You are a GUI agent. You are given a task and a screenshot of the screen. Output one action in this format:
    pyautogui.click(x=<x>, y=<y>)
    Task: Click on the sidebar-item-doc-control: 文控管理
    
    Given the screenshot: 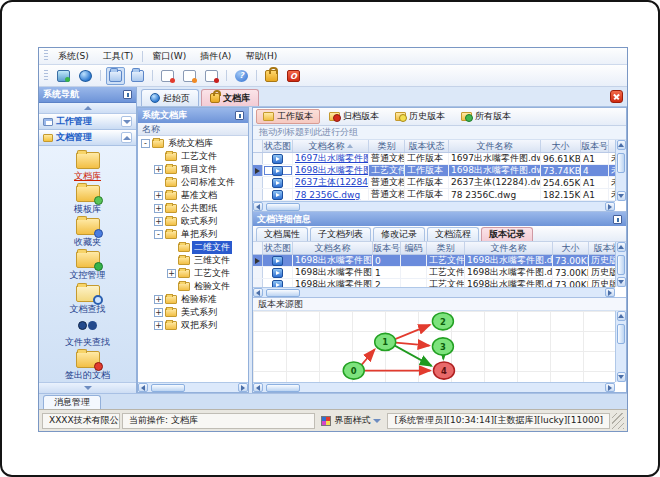 What is the action you would take?
    pyautogui.click(x=88, y=266)
    